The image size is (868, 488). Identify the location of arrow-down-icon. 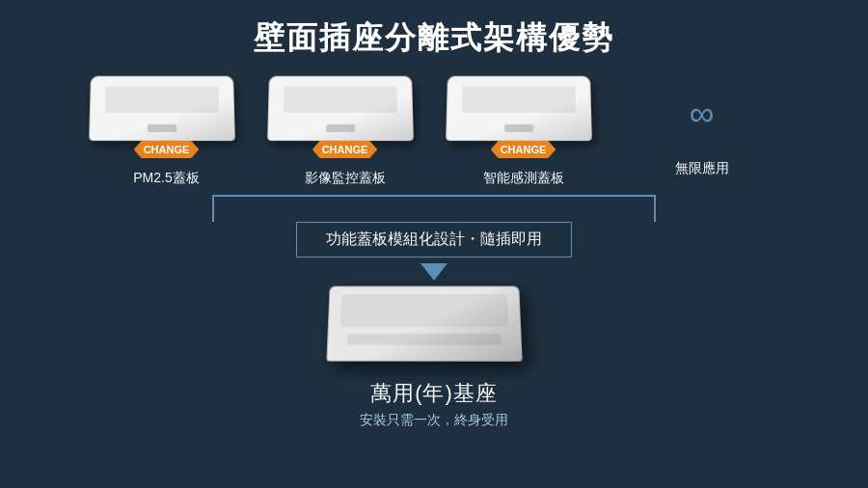
(434, 272).